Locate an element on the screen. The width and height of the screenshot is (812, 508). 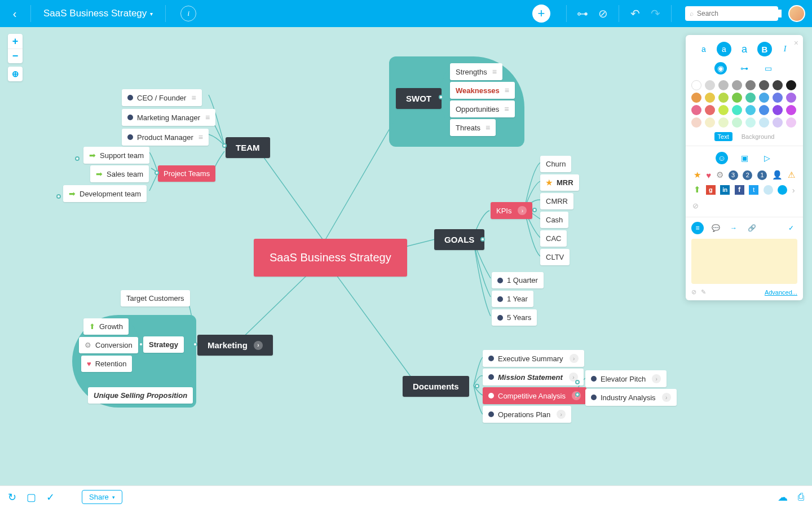
fill-tool-button: ◉ is located at coordinates (721, 68).